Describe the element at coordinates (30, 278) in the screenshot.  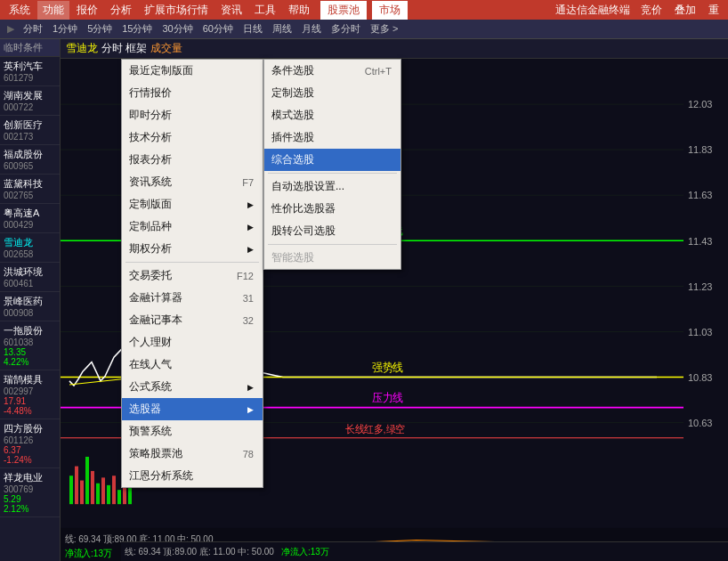
I see `sidebar-item-7: 洪城环境 600461` at that location.